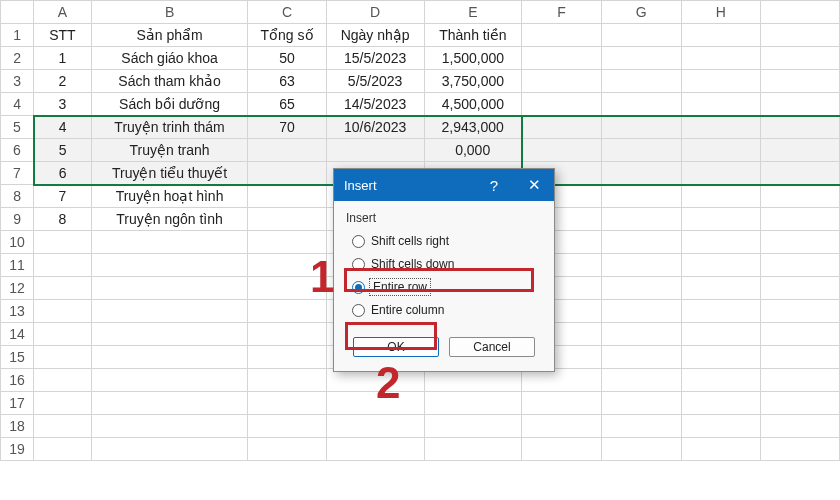 This screenshot has height=500, width=840. I want to click on col-header: G, so click(641, 12).